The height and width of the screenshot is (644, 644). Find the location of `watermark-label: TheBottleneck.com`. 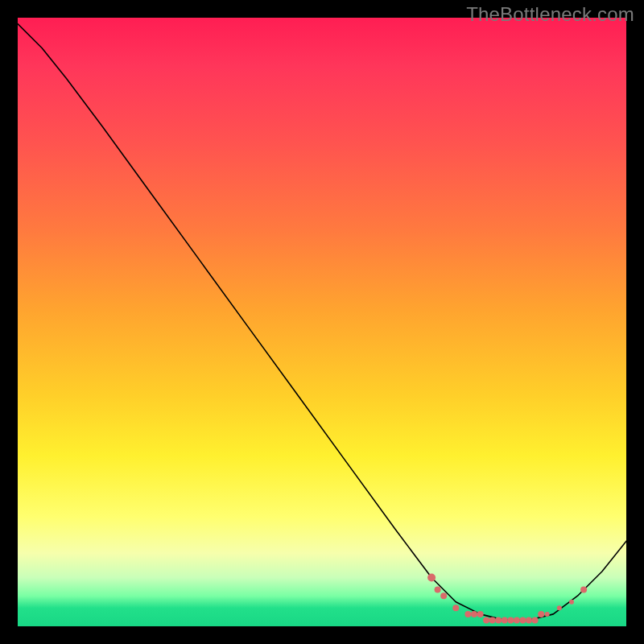

watermark-label: TheBottleneck.com is located at coordinates (551, 14).